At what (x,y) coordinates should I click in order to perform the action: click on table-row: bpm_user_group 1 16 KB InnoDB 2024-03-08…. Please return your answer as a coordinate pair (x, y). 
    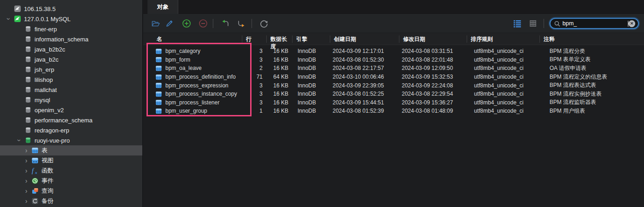
    Looking at the image, I should click on (393, 111).